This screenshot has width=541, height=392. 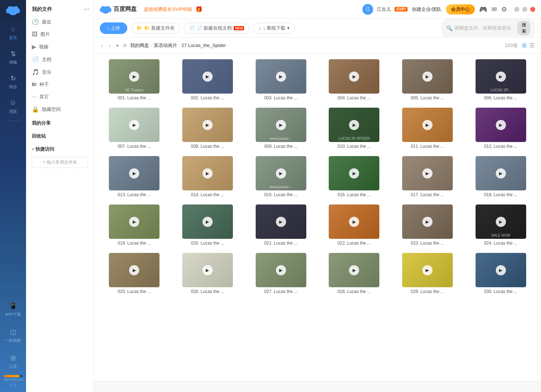 What do you see at coordinates (532, 46) in the screenshot?
I see `list-view-button: ☰` at bounding box center [532, 46].